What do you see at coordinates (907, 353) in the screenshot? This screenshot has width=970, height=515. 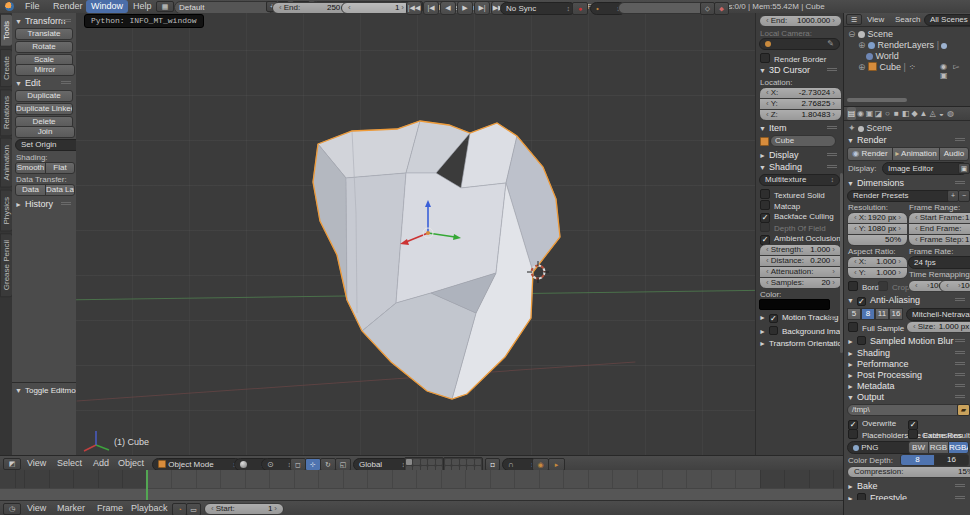 I see `panel-shading-props: ►Shading` at bounding box center [907, 353].